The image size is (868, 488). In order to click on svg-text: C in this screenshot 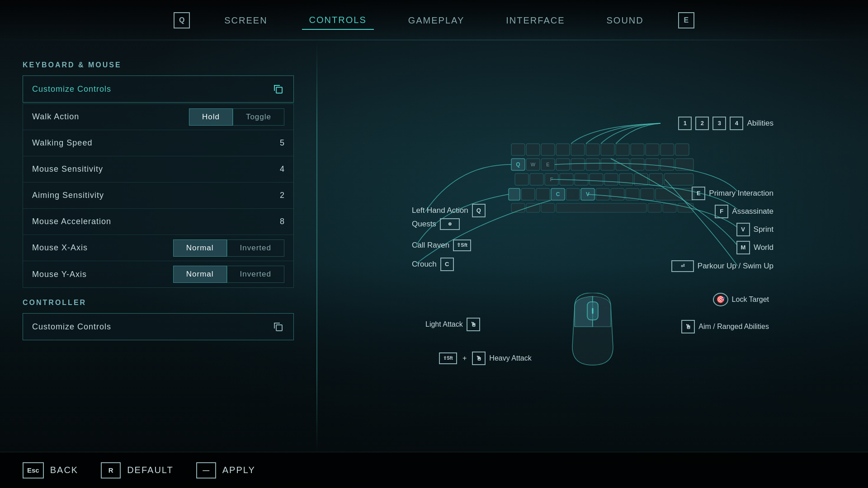, I will do `click(558, 194)`.